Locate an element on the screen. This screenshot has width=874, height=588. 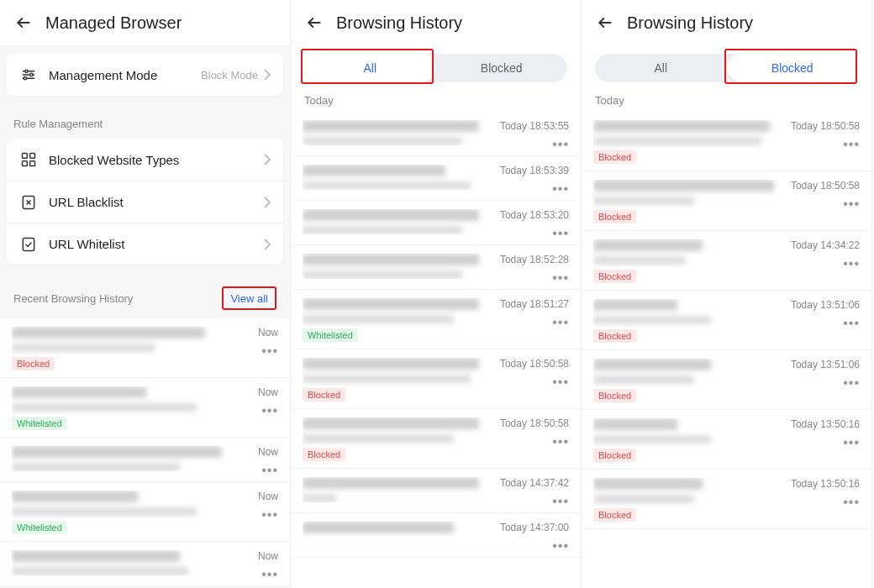
view-all-link: View all is located at coordinates (249, 299).